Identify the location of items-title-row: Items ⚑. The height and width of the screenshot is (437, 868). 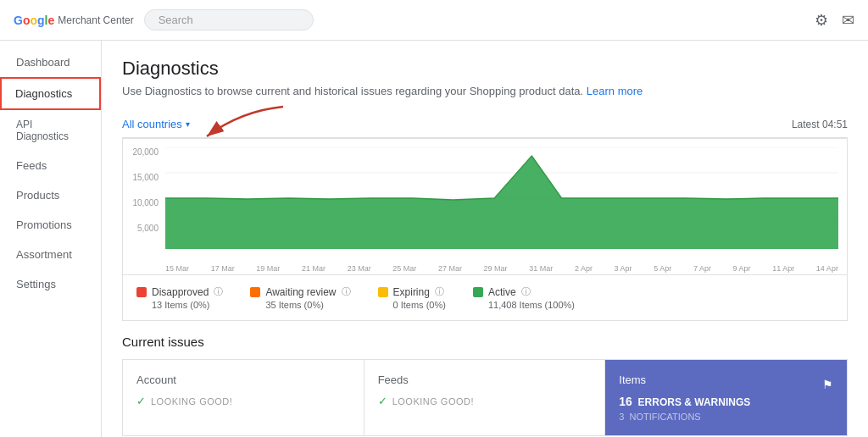
(726, 384).